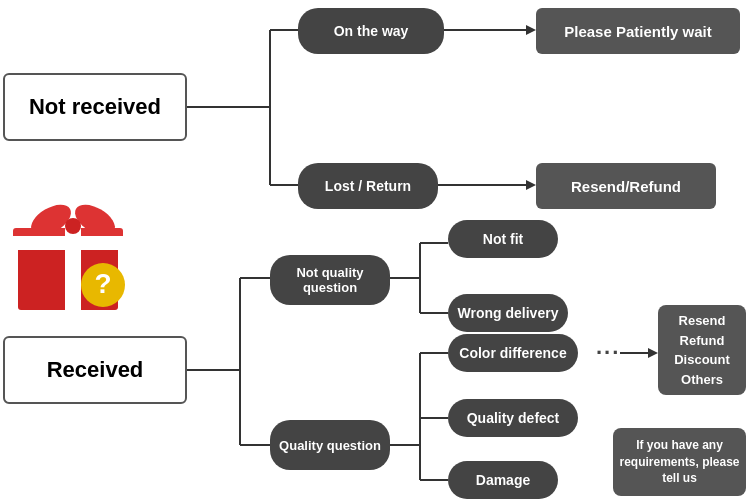 The height and width of the screenshot is (500, 750). What do you see at coordinates (702, 350) in the screenshot?
I see `resend-refund-options-label: Resend Refund Discount Others` at bounding box center [702, 350].